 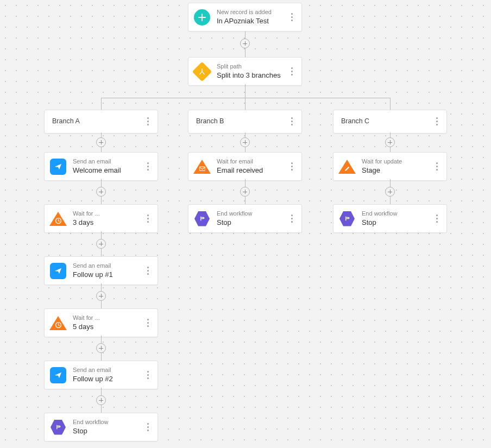 I want to click on split-node: Split path Split into 3 branches, so click(x=245, y=72).